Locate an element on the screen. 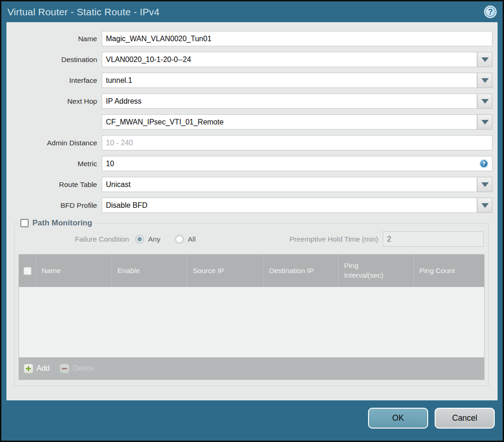 The height and width of the screenshot is (442, 504). preemptive-hold-time-input is located at coordinates (433, 239).